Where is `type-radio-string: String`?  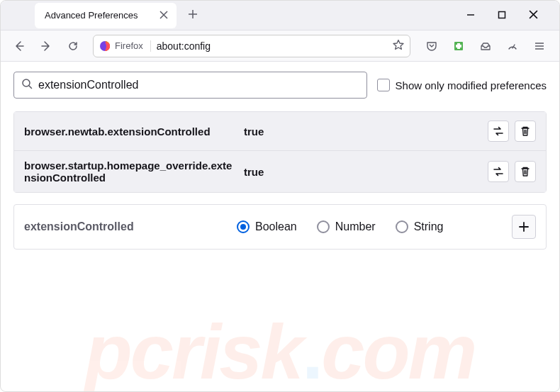
type-radio-string: String is located at coordinates (420, 227).